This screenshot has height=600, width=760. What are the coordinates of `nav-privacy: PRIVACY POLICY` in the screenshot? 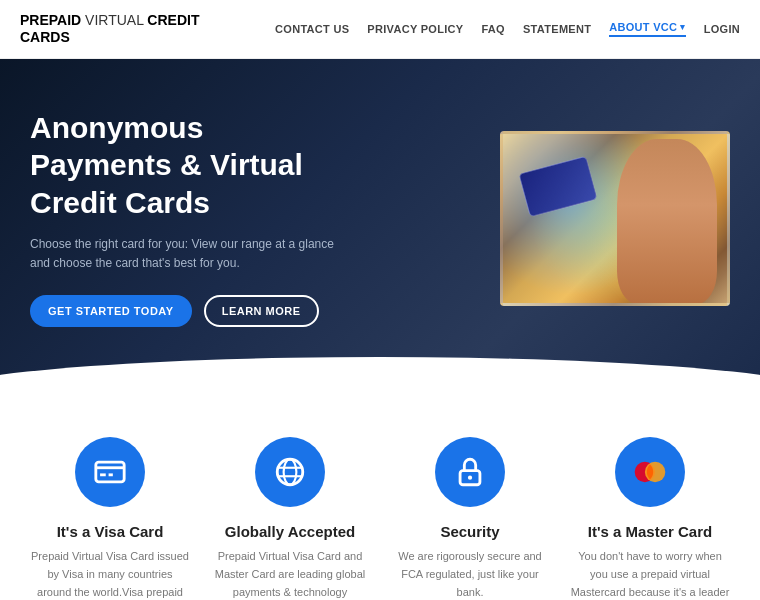 It's located at (415, 29).